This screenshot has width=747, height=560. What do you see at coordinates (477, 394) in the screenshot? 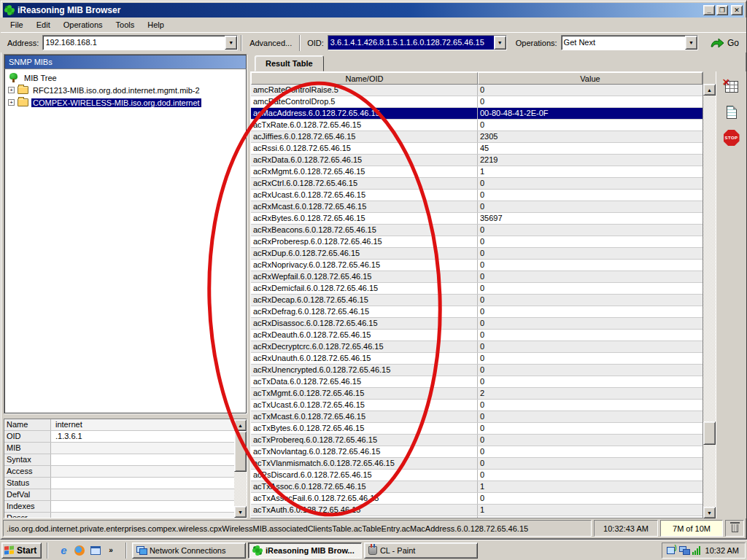
I see `table-row: acTxMgmt.6.0.128.72.65.46.152` at bounding box center [477, 394].